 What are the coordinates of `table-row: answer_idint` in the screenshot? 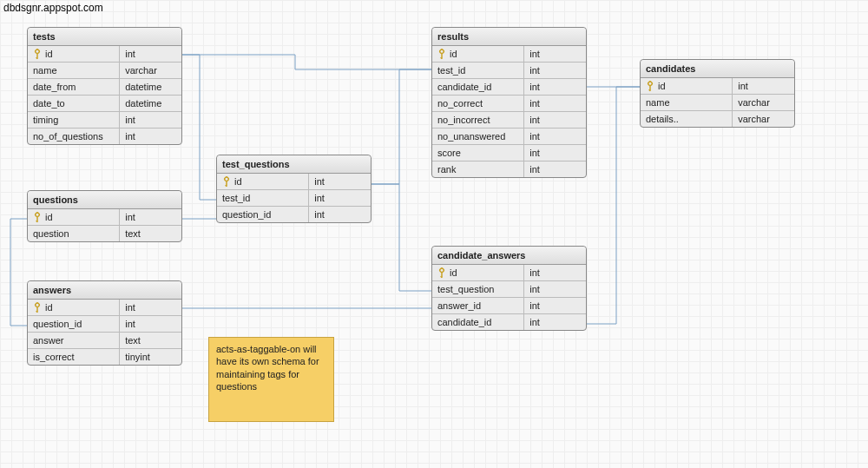 It's located at (509, 306).